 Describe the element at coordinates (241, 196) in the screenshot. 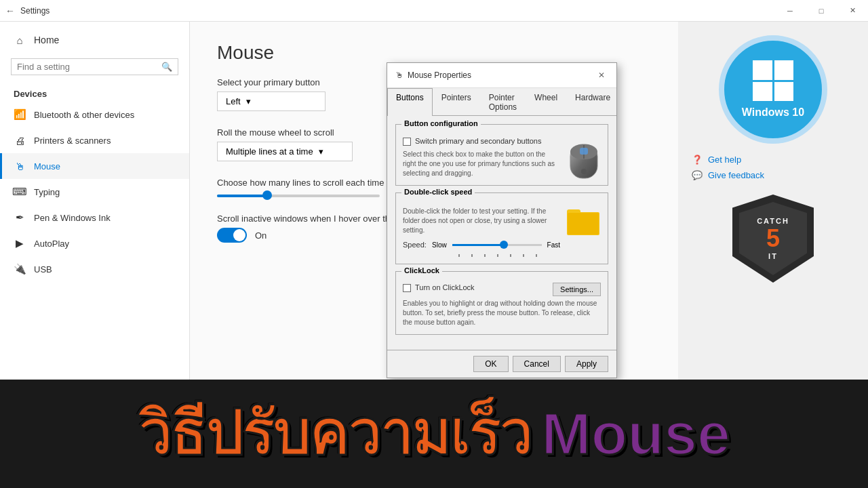

I see `lines-slider-fill` at that location.